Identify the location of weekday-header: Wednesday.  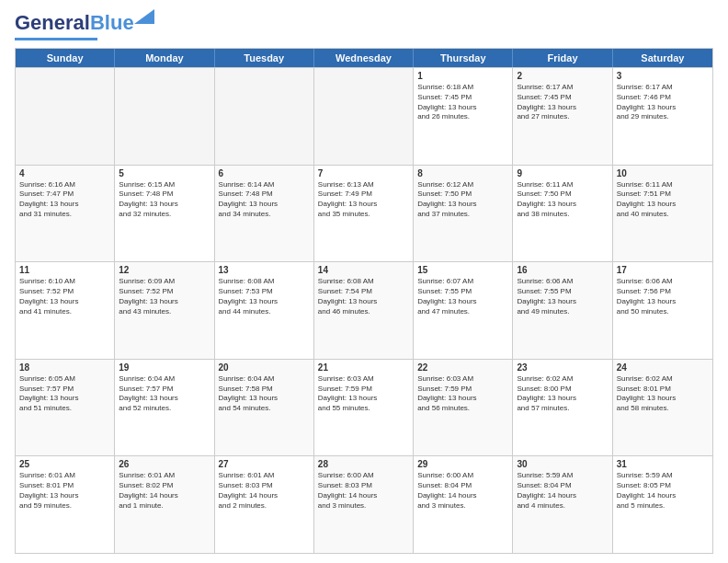
(364, 58).